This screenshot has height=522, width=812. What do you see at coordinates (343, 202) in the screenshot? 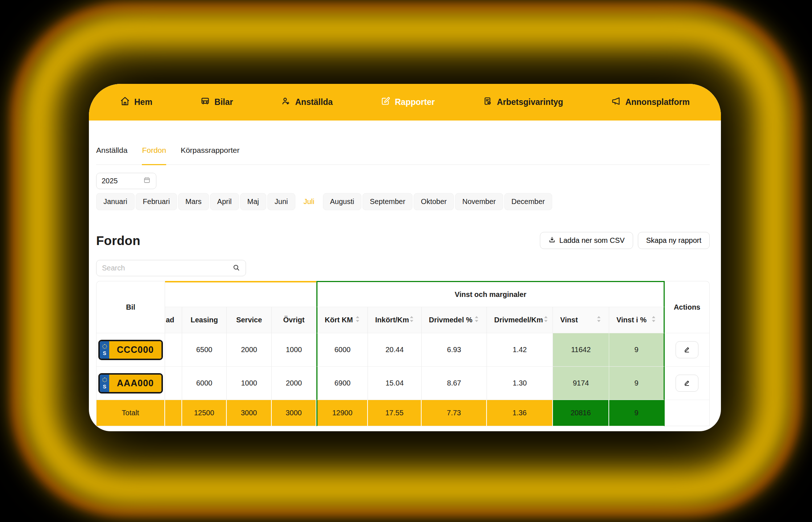
I see `month-tab-augusti: Augusti` at bounding box center [343, 202].